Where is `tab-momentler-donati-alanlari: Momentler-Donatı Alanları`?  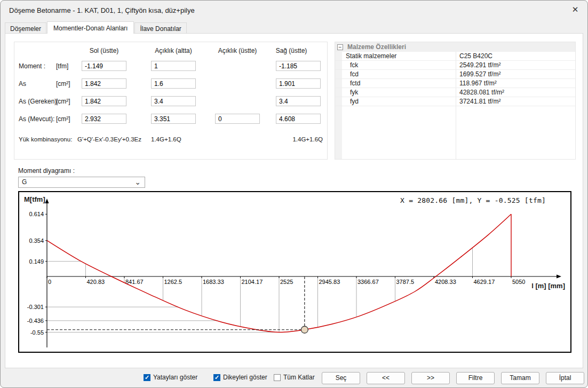
tab-momentler-donati-alanlari: Momentler-Donatı Alanları is located at coordinates (91, 28).